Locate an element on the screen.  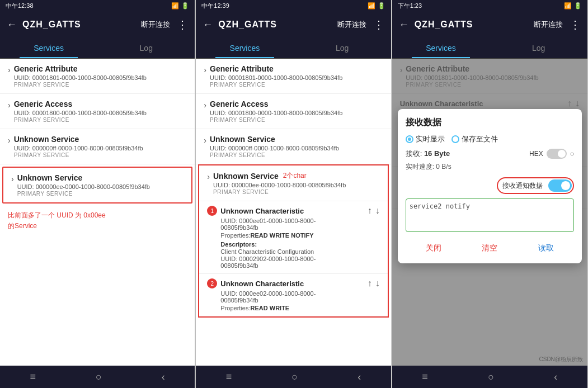
notify-btn-wrapper: 接收通知数据 is located at coordinates (535, 186).